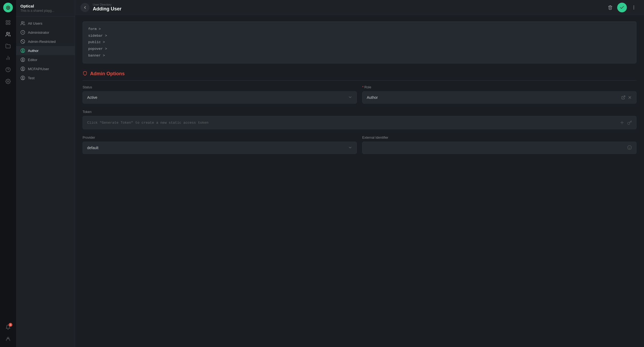  I want to click on rail-icon-folder, so click(8, 46).